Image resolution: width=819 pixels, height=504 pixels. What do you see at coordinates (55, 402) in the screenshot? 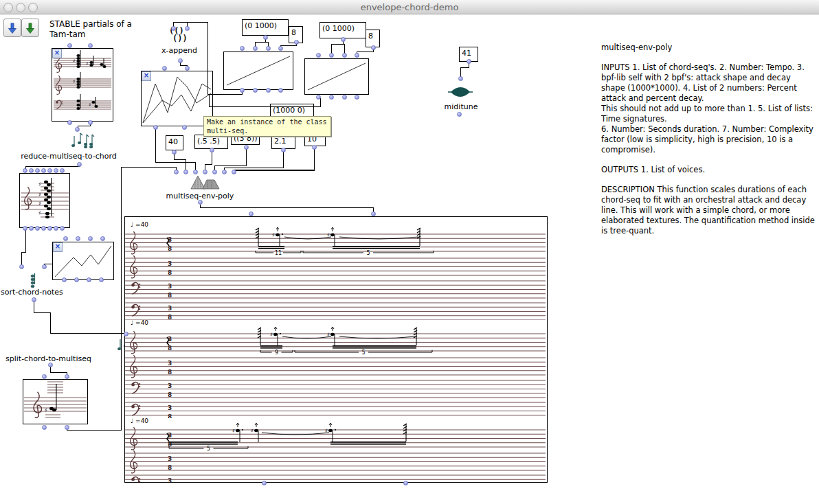
I see `chord-box-split-result: ♯` at bounding box center [55, 402].